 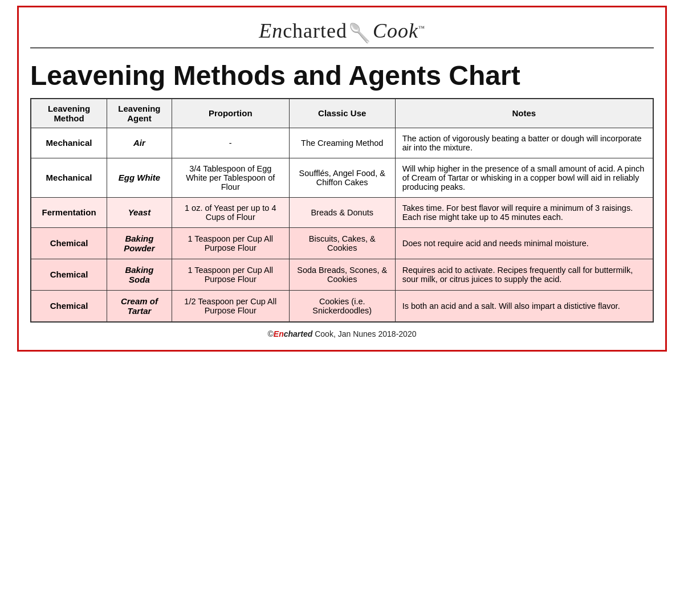 What do you see at coordinates (342, 306) in the screenshot?
I see `table-row: ChemicalCream of Tartar1/2 Teaspoon per …` at bounding box center [342, 306].